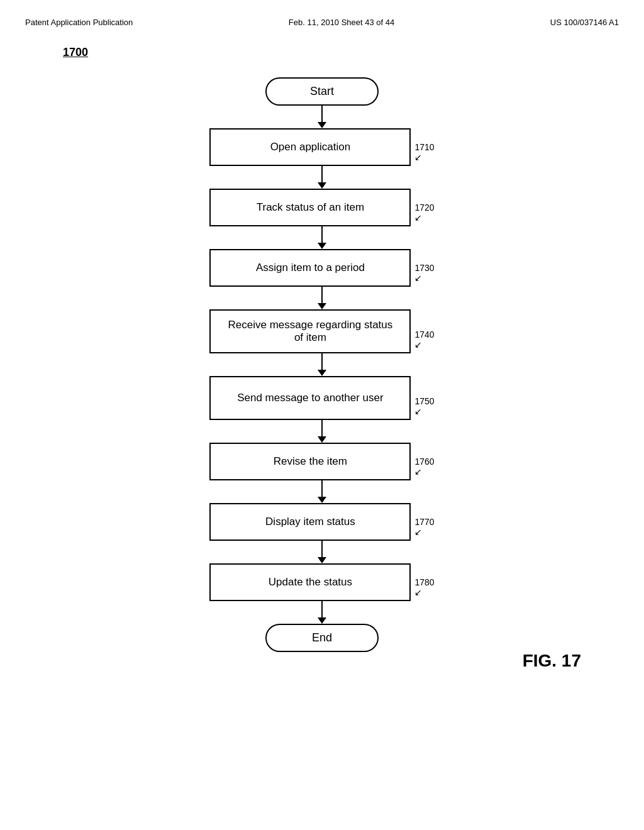 This screenshot has width=644, height=830. I want to click on ref-1750: 1750↙, so click(424, 406).